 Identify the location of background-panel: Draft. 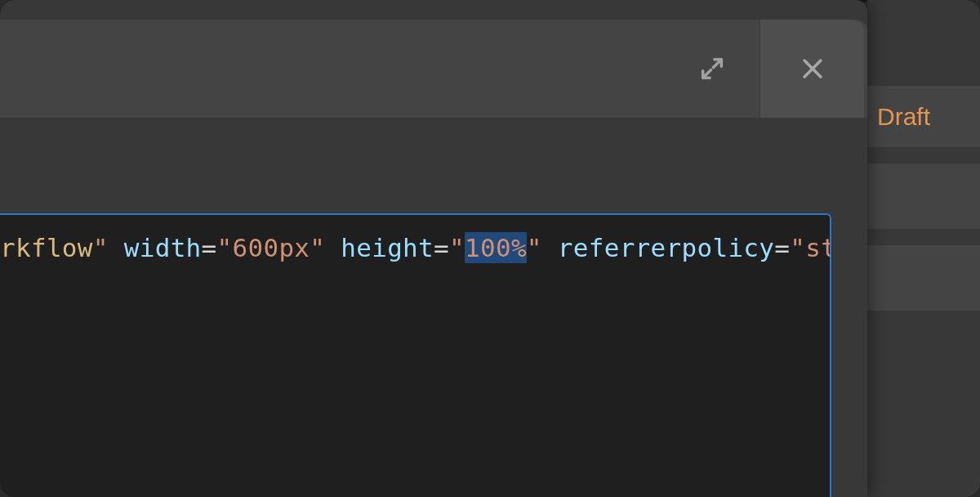
(924, 248).